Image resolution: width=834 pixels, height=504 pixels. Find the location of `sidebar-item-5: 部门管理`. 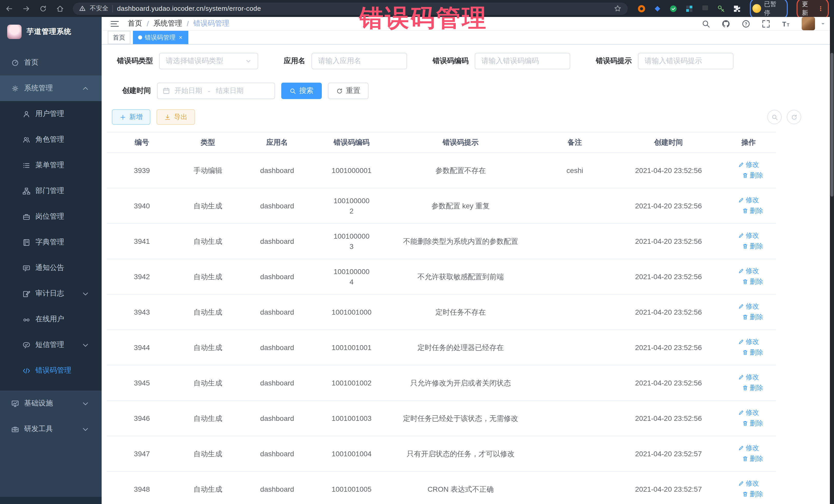

sidebar-item-5: 部门管理 is located at coordinates (51, 191).